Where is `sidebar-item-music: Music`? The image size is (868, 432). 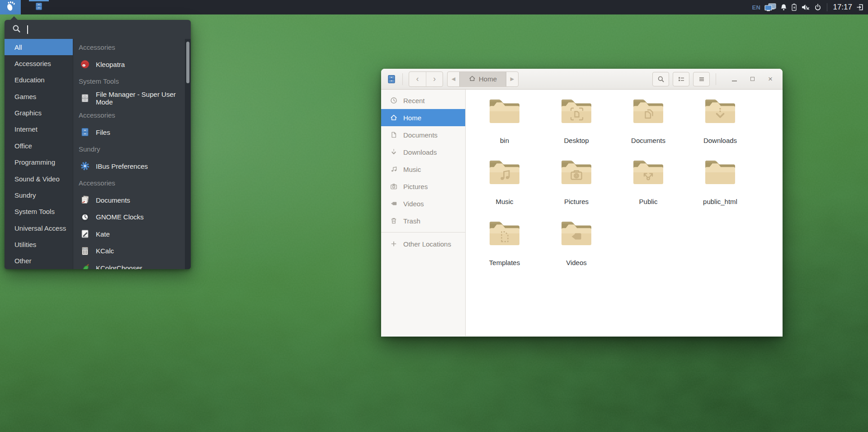
sidebar-item-music: Music is located at coordinates (423, 169).